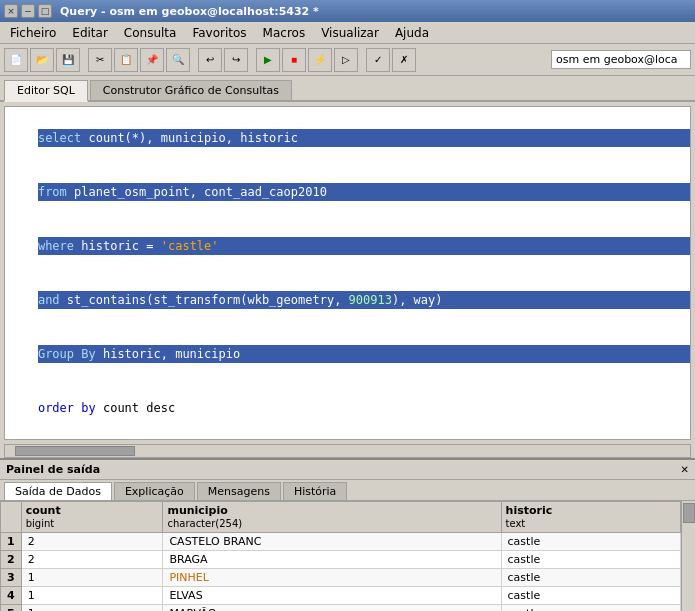 This screenshot has width=695, height=611. Describe the element at coordinates (346, 60) in the screenshot. I see `run-script-button: ▷` at that location.